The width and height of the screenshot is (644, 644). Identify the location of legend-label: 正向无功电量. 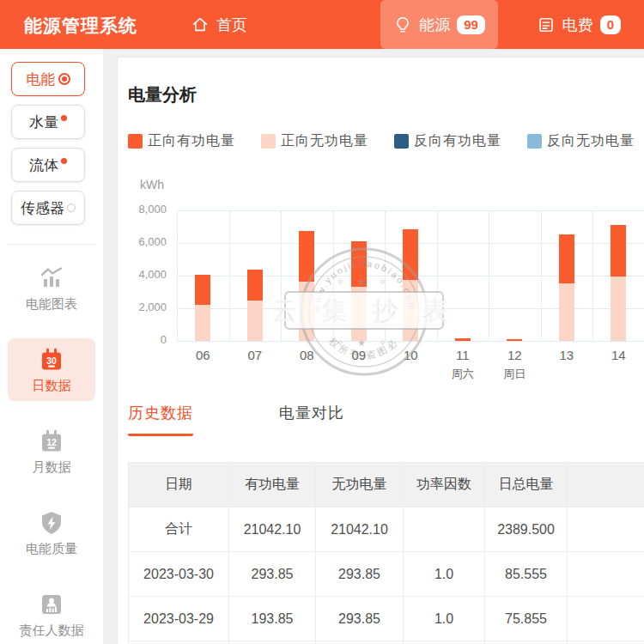
(325, 141).